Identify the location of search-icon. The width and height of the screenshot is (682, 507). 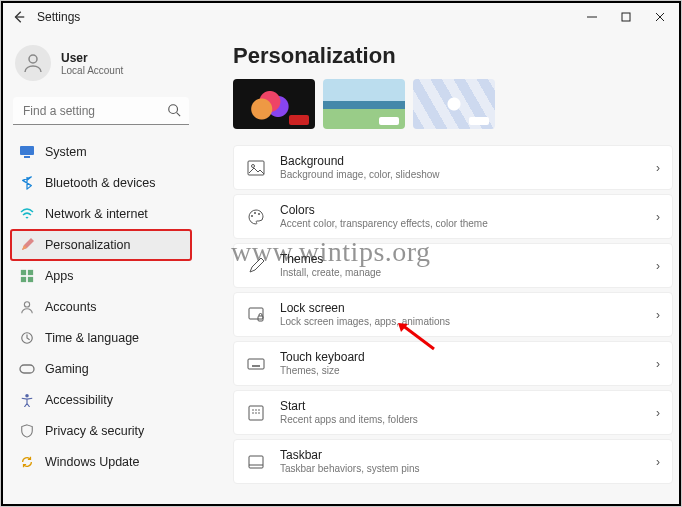
(174, 110).